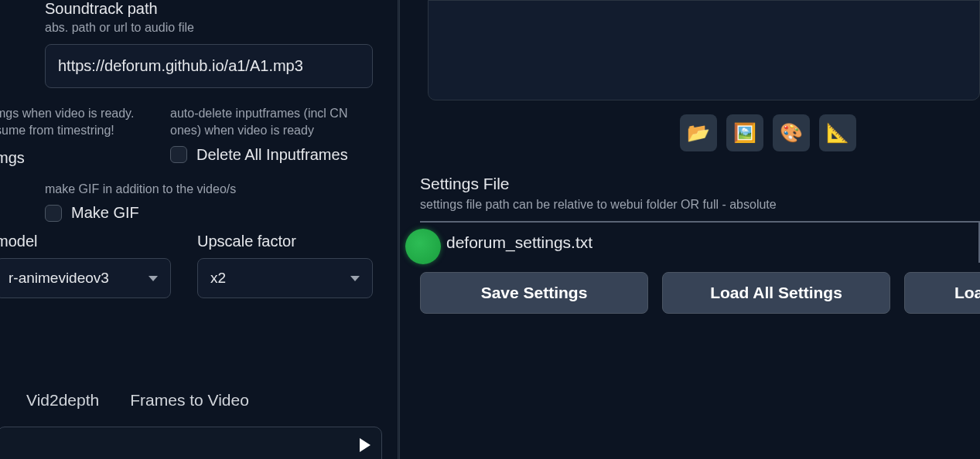 Image resolution: width=980 pixels, height=459 pixels. Describe the element at coordinates (209, 9) in the screenshot. I see `soundtrack-label: Soundtrack path` at that location.